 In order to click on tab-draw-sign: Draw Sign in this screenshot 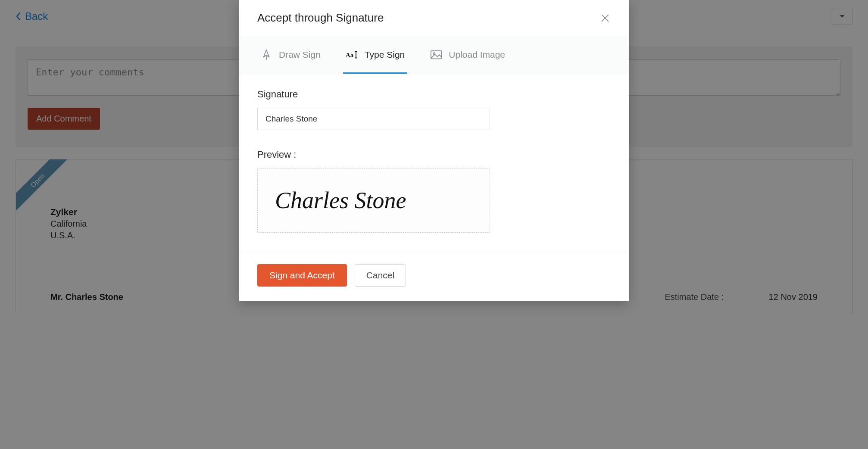, I will do `click(290, 55)`.